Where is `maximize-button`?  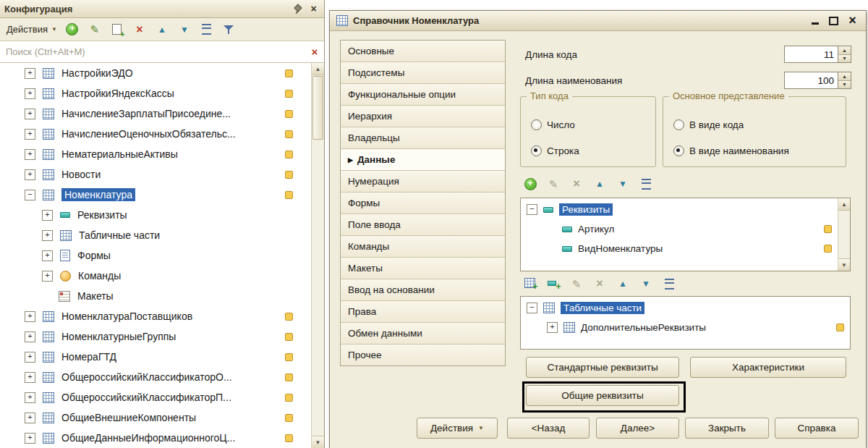
maximize-button is located at coordinates (833, 20).